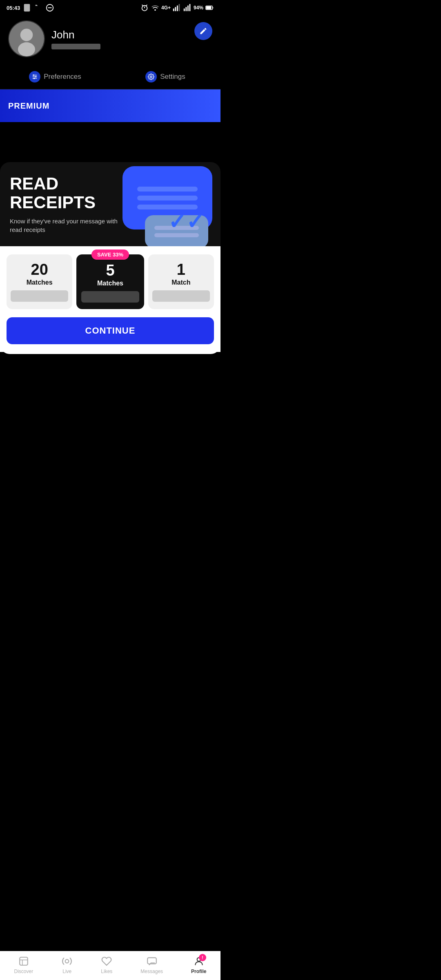  I want to click on status-bar: 05:43 4G+ 94%, so click(110, 7).